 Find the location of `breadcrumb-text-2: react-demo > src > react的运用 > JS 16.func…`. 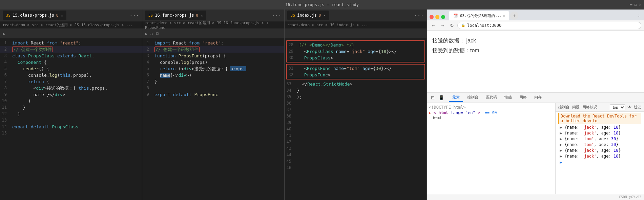

breadcrumb-text-2: react-demo > src > react的运用 > JS 16.func… is located at coordinates (213, 25).